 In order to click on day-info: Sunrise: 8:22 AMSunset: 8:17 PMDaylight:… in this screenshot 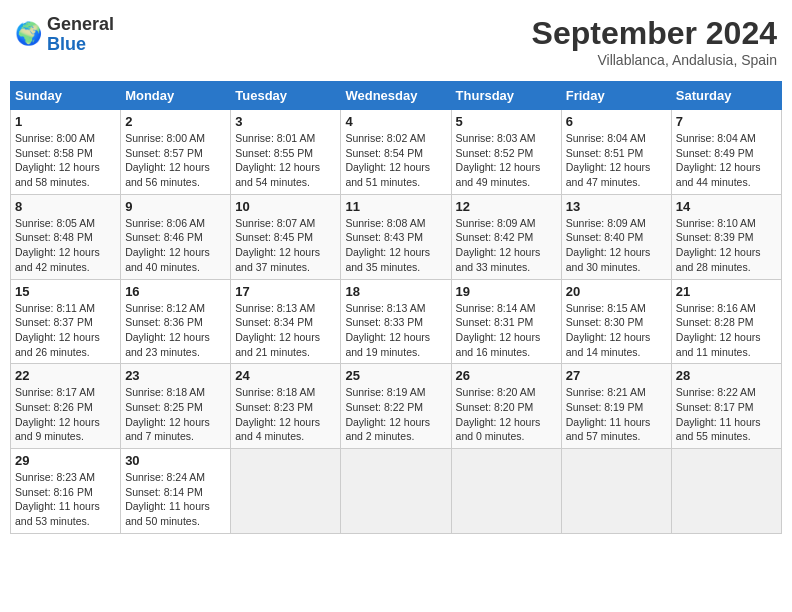, I will do `click(726, 414)`.